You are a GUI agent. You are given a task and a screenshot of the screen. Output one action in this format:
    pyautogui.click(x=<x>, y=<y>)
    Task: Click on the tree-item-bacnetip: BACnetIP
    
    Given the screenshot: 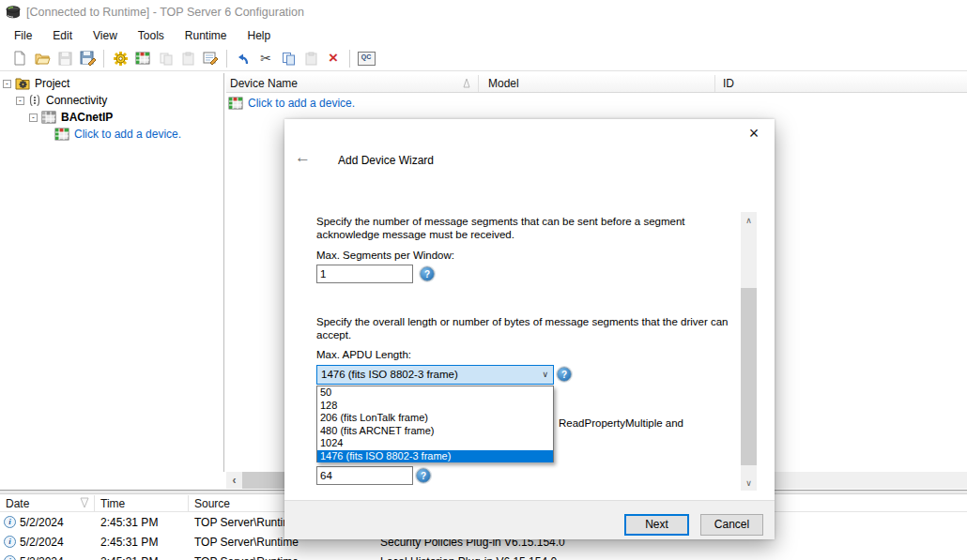 What is the action you would take?
    pyautogui.click(x=71, y=117)
    